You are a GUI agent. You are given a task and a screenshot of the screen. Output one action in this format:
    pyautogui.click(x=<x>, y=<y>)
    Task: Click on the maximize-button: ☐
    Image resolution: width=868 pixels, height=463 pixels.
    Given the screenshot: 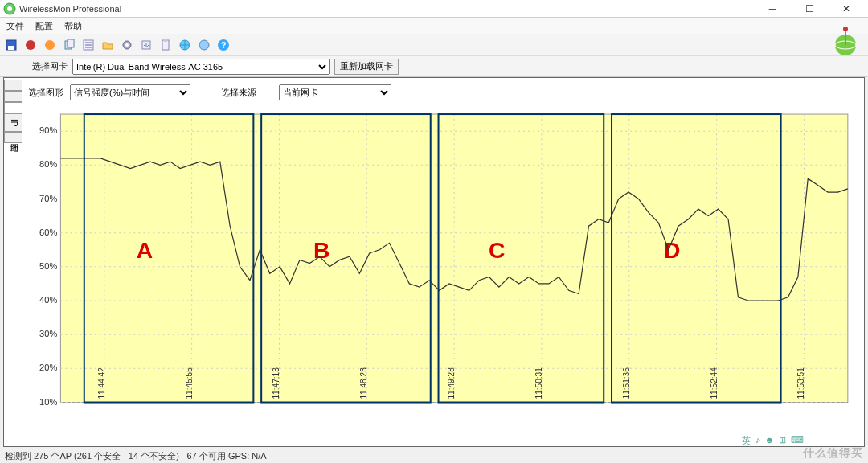 What is the action you would take?
    pyautogui.click(x=809, y=9)
    